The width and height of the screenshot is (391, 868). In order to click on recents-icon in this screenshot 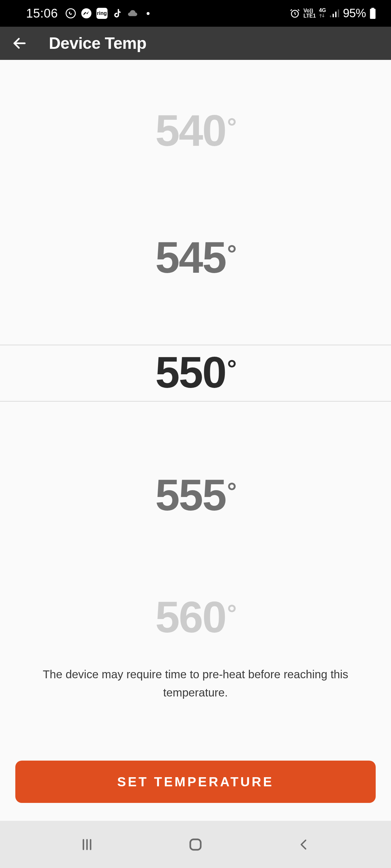, I will do `click(87, 844)`.